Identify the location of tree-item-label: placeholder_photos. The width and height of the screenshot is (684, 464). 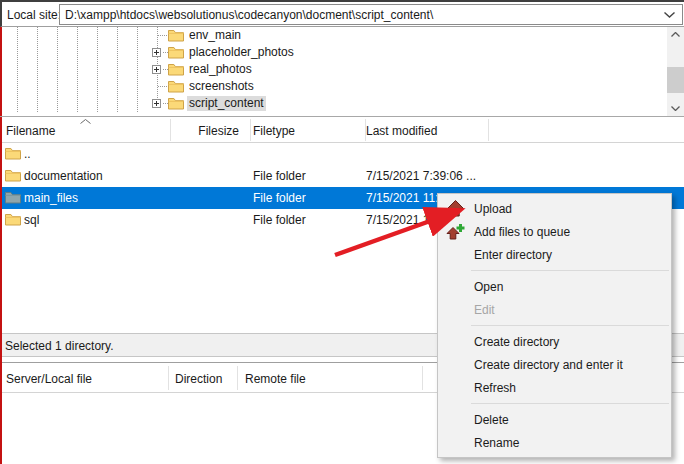
(242, 52).